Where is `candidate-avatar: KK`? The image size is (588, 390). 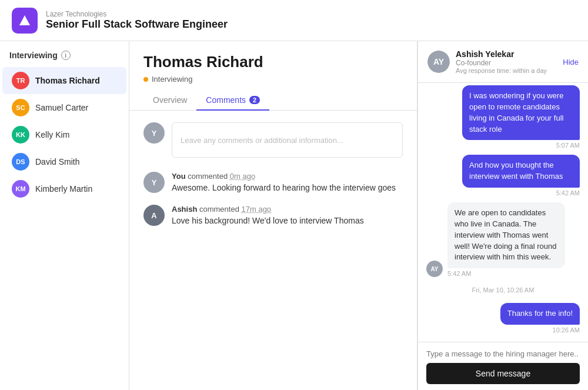 candidate-avatar: KK is located at coordinates (21, 135).